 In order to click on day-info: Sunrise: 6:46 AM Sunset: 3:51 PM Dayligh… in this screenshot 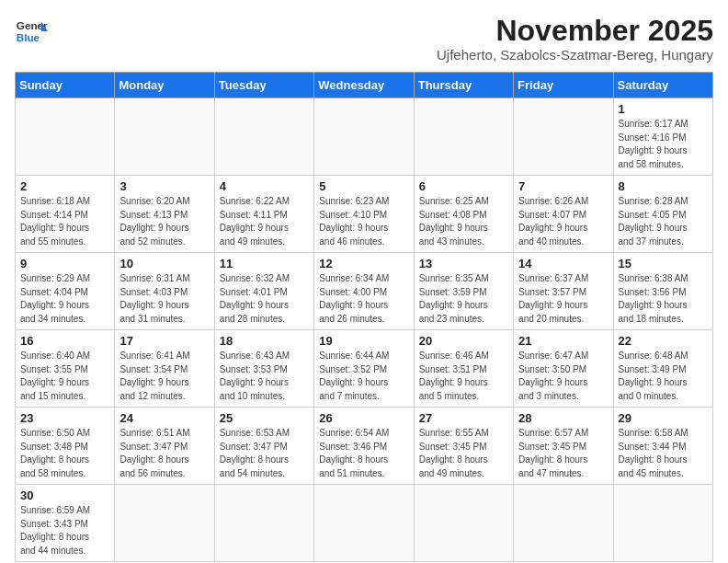, I will do `click(463, 376)`.